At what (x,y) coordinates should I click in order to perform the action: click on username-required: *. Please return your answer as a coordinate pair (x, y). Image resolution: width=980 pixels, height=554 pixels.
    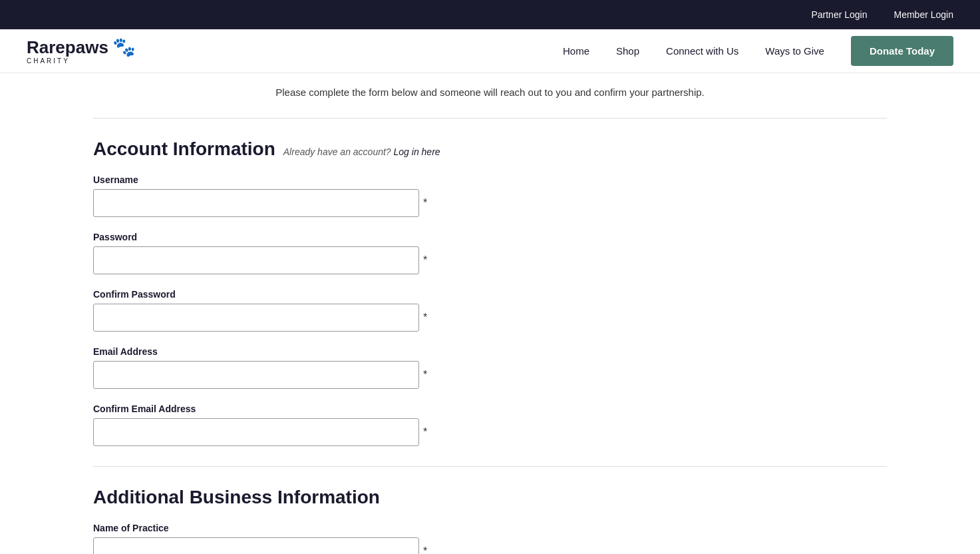
    Looking at the image, I should click on (425, 203).